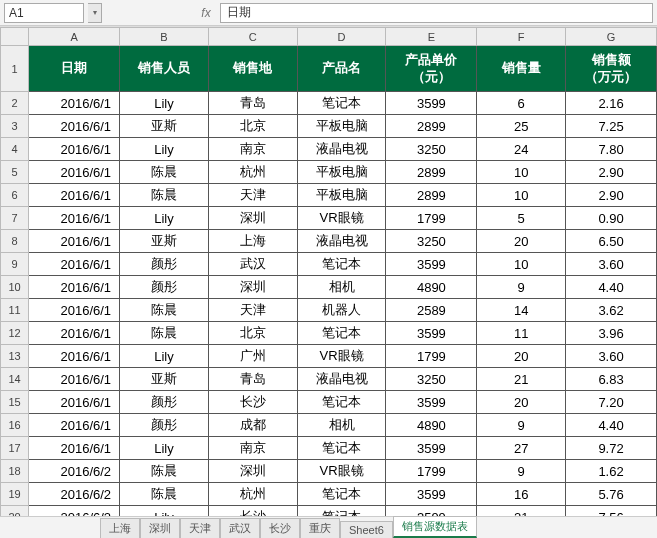 This screenshot has height=538, width=657. Describe the element at coordinates (342, 426) in the screenshot. I see `data-cell: 相机` at that location.